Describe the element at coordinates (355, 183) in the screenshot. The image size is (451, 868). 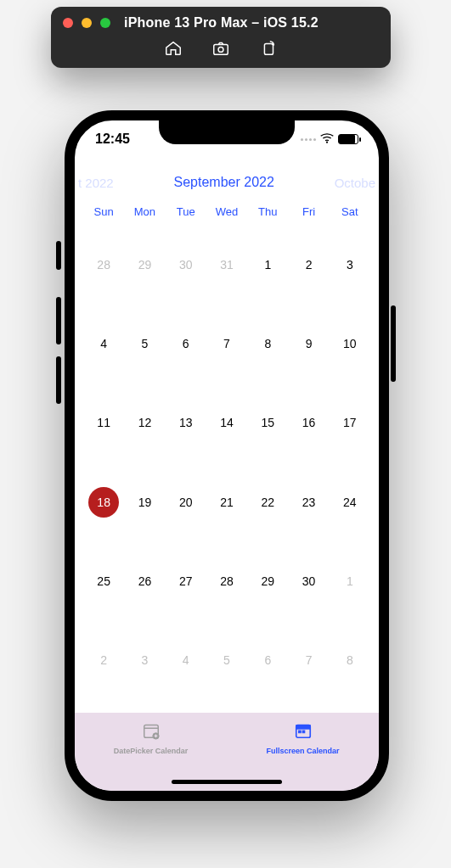
I see `next-month-hint: Octobe` at that location.